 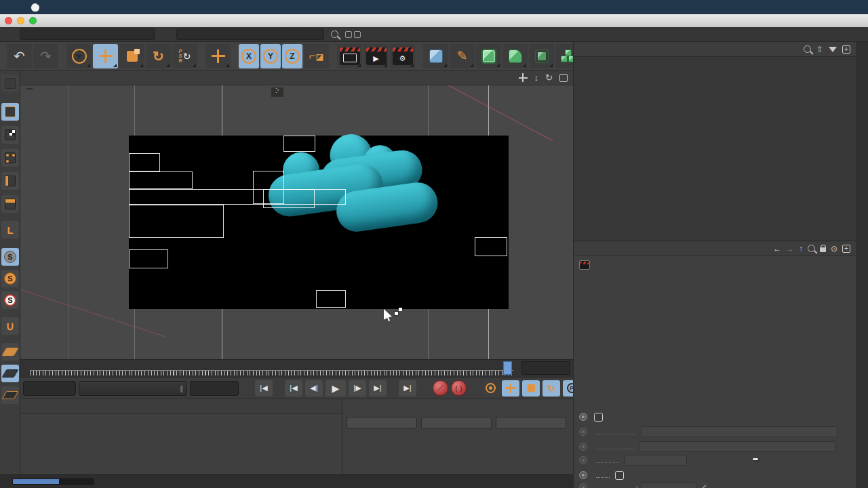 What do you see at coordinates (820, 49) in the screenshot?
I see `move-up-icon: ⇧` at bounding box center [820, 49].